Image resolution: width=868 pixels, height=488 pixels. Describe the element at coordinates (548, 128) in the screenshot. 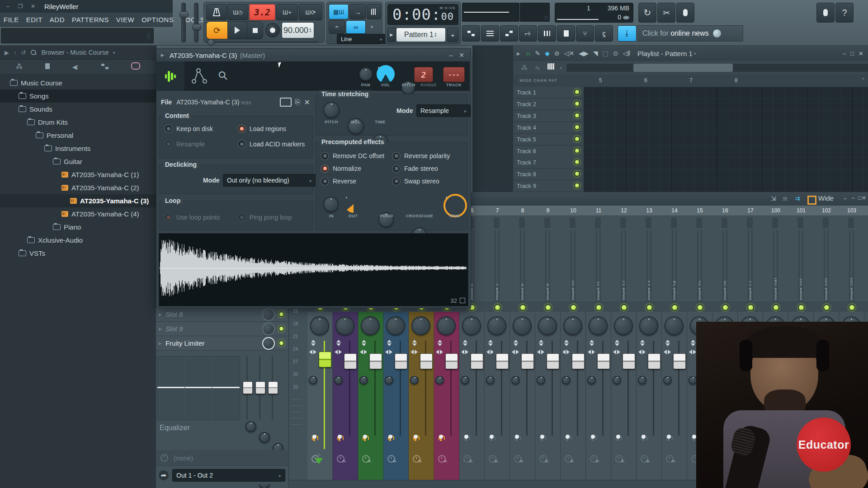

I see `playlist-track-4: Track 4` at that location.